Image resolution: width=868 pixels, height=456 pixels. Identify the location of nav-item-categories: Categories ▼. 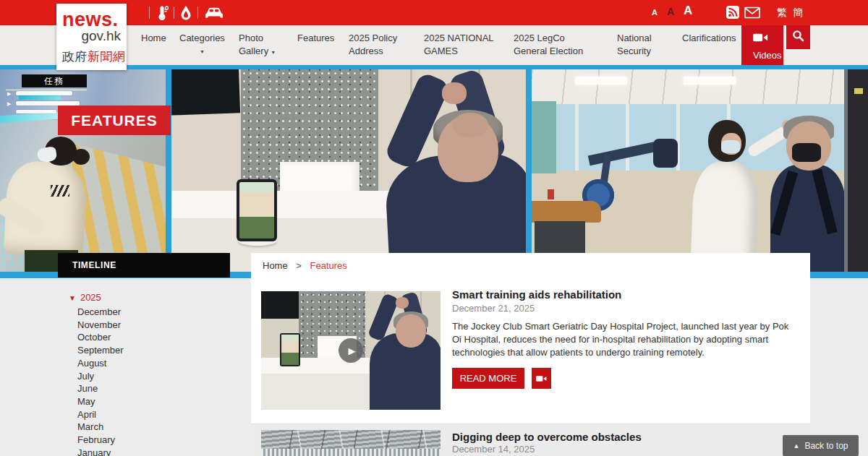
(203, 45).